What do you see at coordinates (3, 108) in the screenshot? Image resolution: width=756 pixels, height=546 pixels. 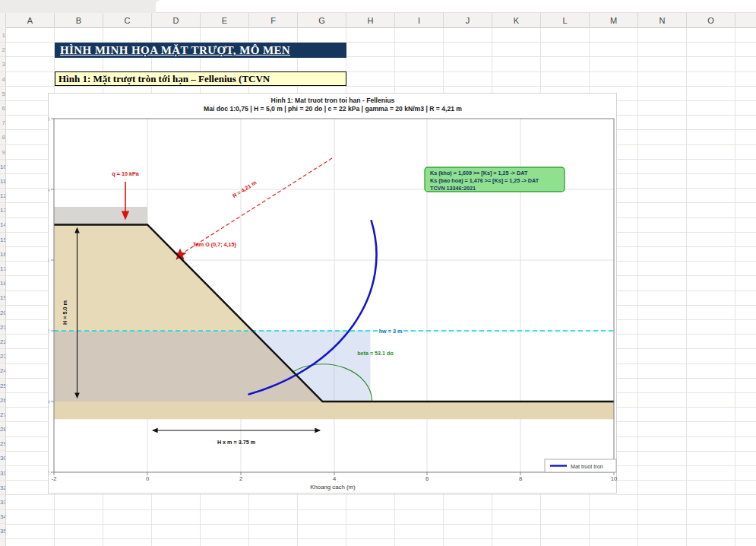 I see `row-header: 6` at bounding box center [3, 108].